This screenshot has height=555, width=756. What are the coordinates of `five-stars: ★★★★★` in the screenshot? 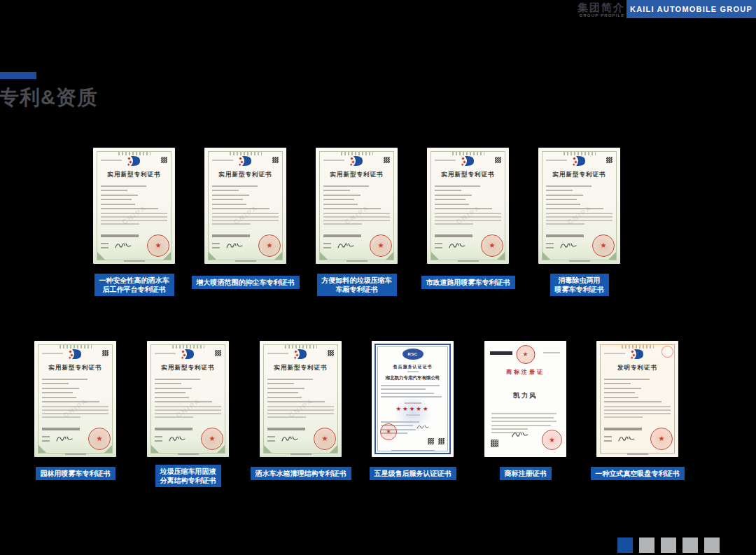 It's located at (413, 409).